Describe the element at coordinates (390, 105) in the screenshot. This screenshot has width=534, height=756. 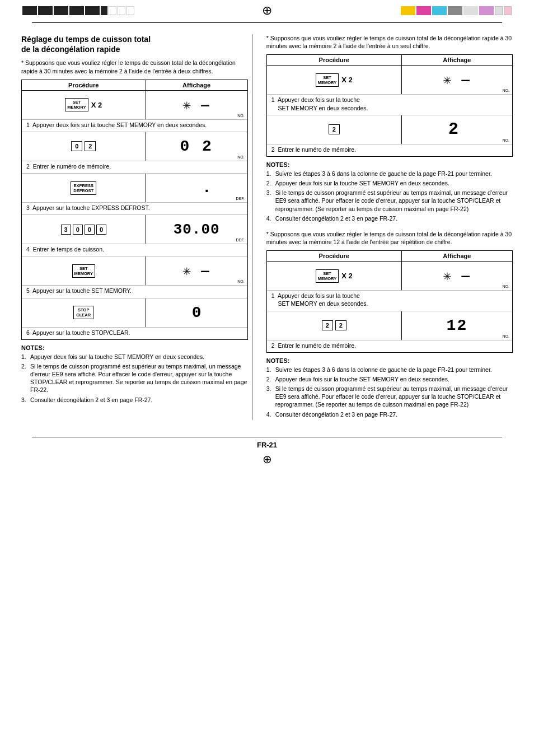
I see `proc-table-right-1: Procédure Affichage SETMEMORY X 2 ✳ — NO…` at that location.